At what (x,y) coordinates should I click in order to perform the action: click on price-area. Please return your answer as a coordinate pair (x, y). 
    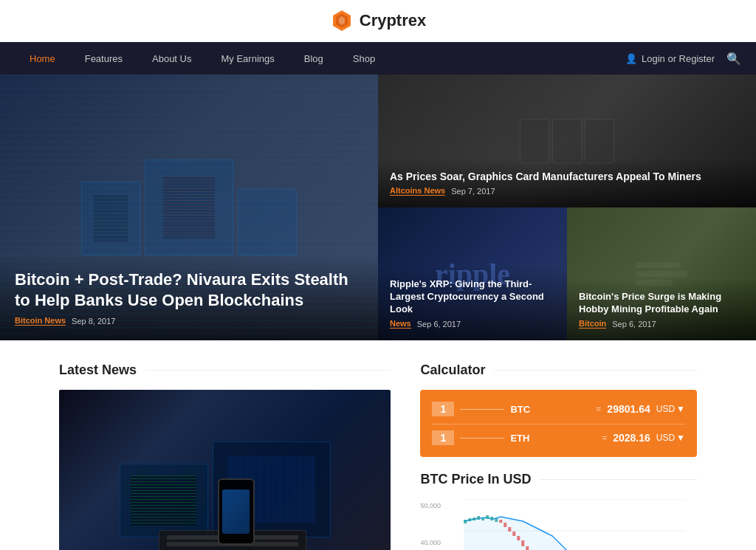
    Looking at the image, I should click on (575, 533).